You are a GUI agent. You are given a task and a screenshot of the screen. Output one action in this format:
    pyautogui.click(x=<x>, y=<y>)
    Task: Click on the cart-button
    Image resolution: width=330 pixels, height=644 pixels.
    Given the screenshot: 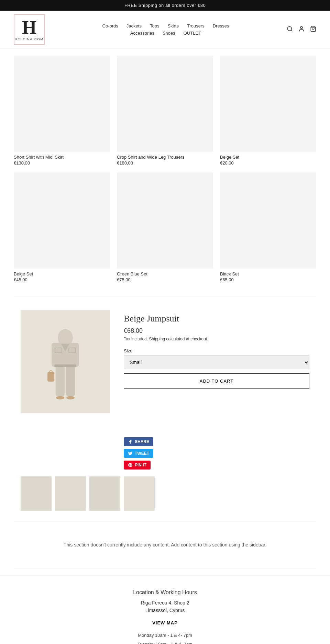 What is the action you would take?
    pyautogui.click(x=313, y=30)
    